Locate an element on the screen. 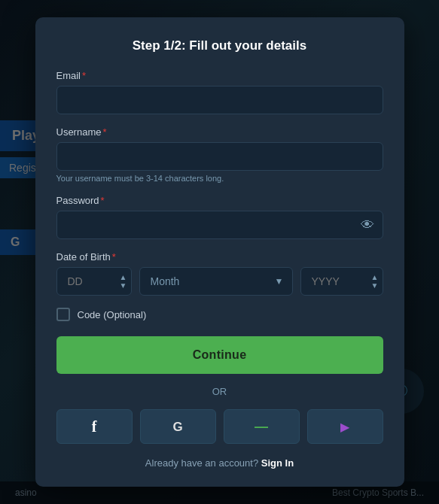 Image resolution: width=439 pixels, height=504 pixels. google-button is located at coordinates (178, 427).